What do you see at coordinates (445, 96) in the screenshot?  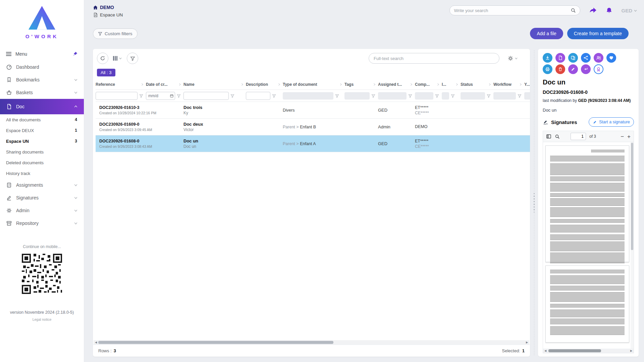 I see `filter-i-input` at bounding box center [445, 96].